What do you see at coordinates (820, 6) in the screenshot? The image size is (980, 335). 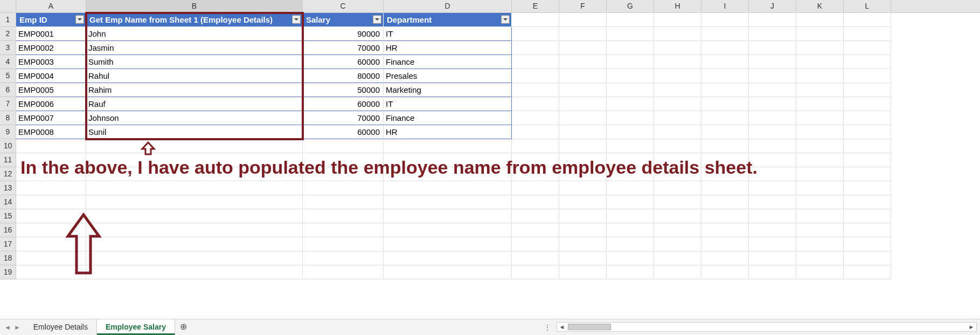 I see `column-header-K: K` at bounding box center [820, 6].